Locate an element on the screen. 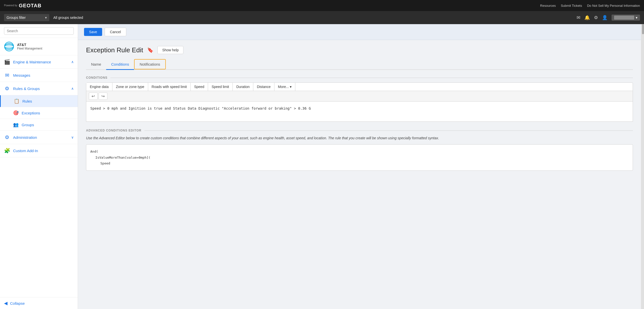  groups-filter-bar: Groups filter ▾ All groups selected ✉ 🔔 … is located at coordinates (322, 18).